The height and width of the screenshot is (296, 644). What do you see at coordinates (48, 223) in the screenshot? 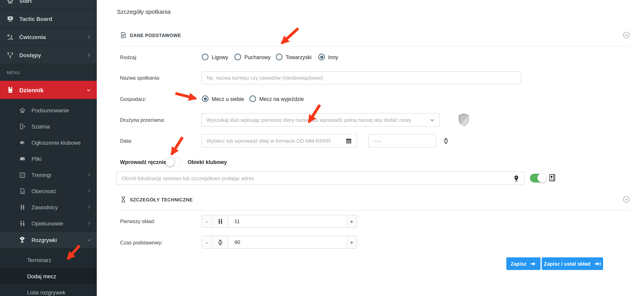
I see `sidebar-item-opiekunowie: Opiekunowie` at bounding box center [48, 223].